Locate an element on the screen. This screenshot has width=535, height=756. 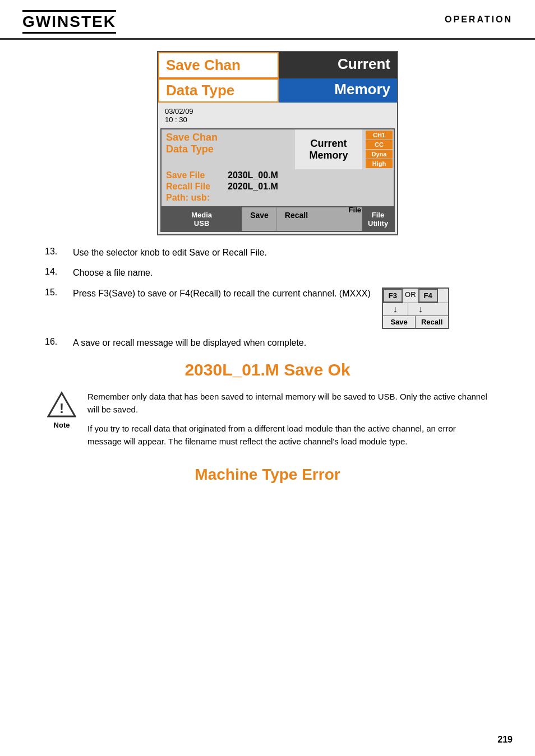
f-diagram: F3 OR F4 ↓ ↓ Save Recall is located at coordinates (416, 308).